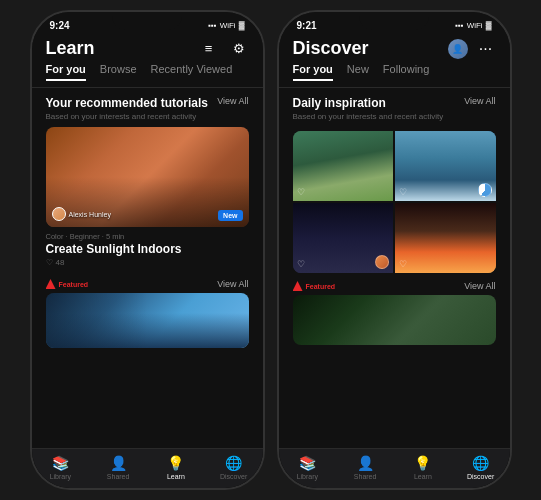 Image resolution: width=541 pixels, height=500 pixels. I want to click on discover-adobe-logo-icon, so click(298, 286).